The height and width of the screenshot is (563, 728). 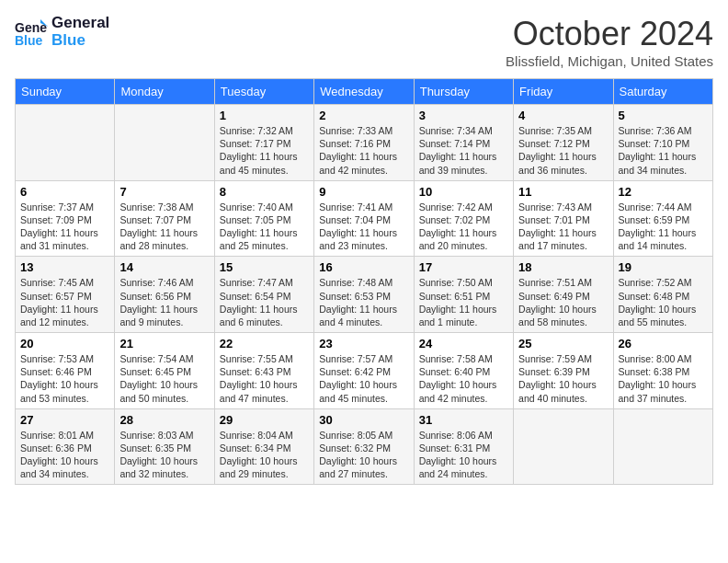 What do you see at coordinates (664, 191) in the screenshot?
I see `day-number: 12` at bounding box center [664, 191].